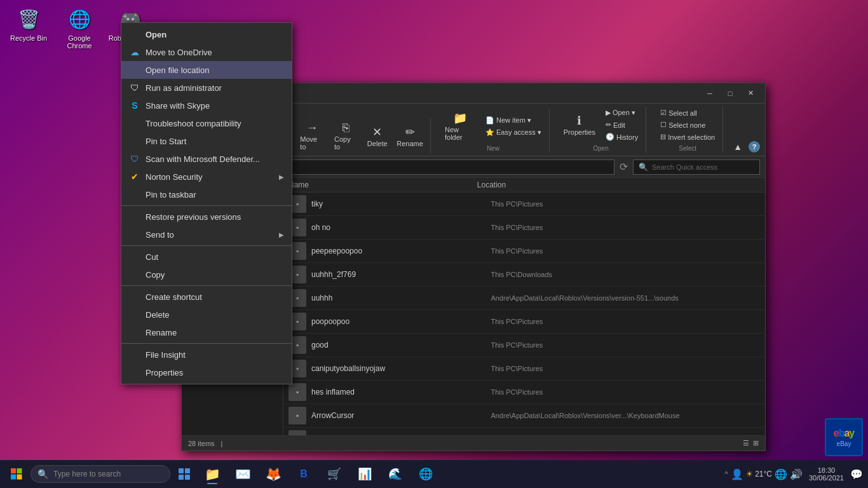 This screenshot has width=868, height=488. What do you see at coordinates (207, 52) in the screenshot?
I see `context-menu-move-onedrive: ☁ Move to OneDrive` at bounding box center [207, 52].